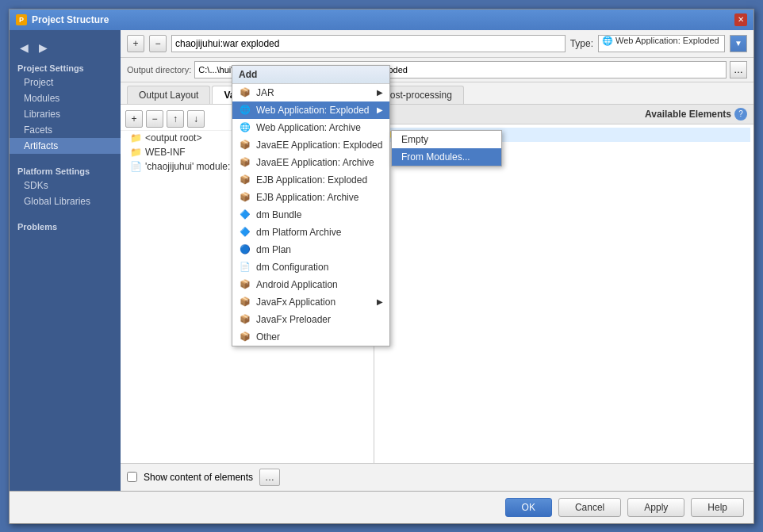 Image resolution: width=763 pixels, height=532 pixels. I want to click on top-toolbar: + − Type: 🌐 Web Application: Exploded ▼, so click(437, 44).